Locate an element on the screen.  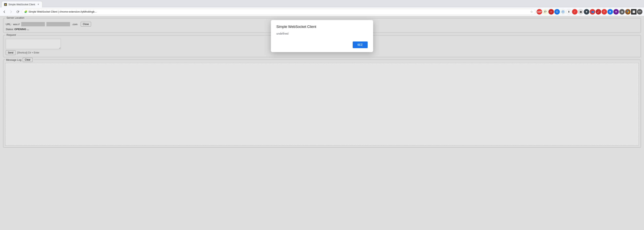
ext-red-icon: ∞ is located at coordinates (551, 12).